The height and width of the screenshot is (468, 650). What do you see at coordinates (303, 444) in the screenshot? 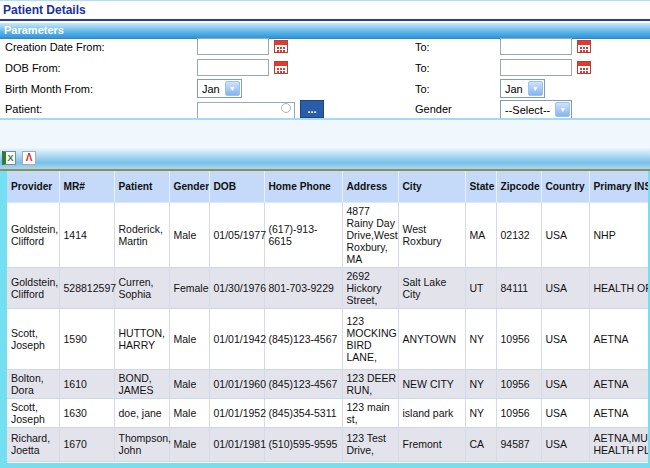
I see `table-cell: (510)595-9595` at bounding box center [303, 444].